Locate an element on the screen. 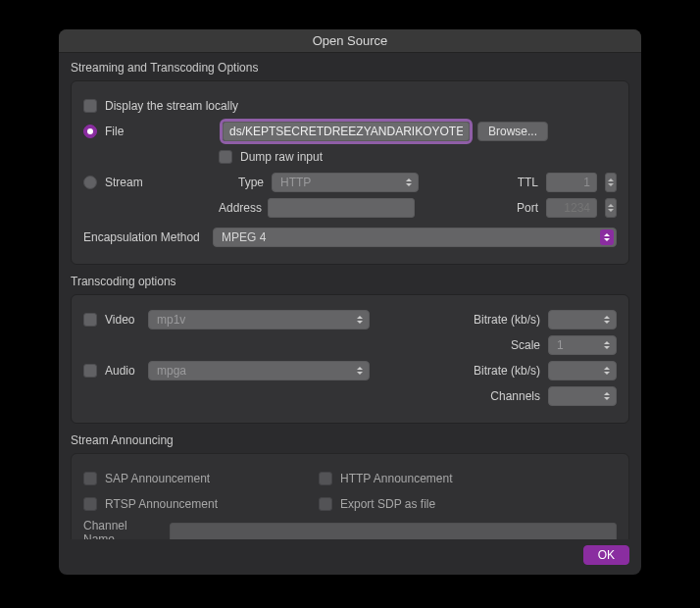  video-codec-value: mp1v is located at coordinates (171, 320).